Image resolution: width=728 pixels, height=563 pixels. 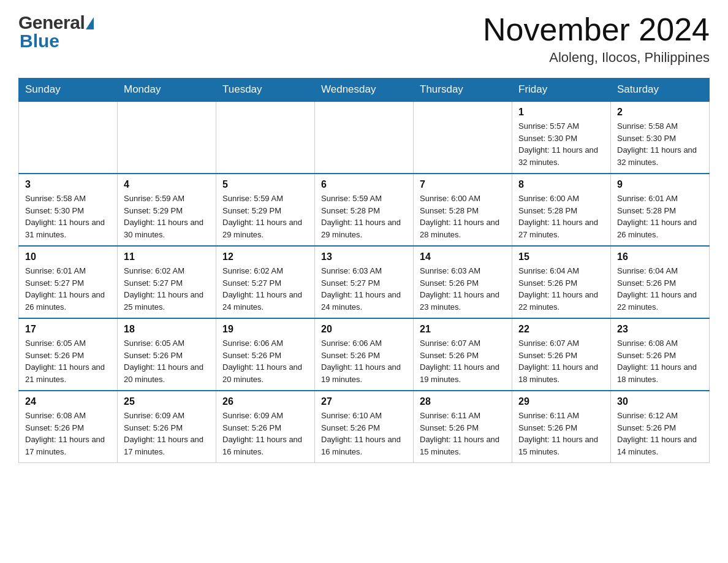 I want to click on calendar-day-cell: 4Sunrise: 5:59 AMSunset: 5:29 PMDaylight…, so click(x=167, y=210).